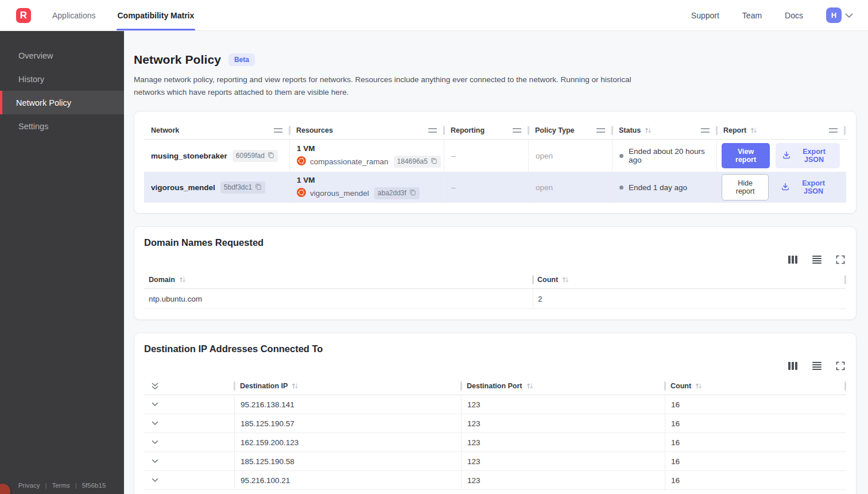 This screenshot has width=868, height=494. I want to click on resources-cell: 1 VM vigorous_mendel aba2dd3f, so click(366, 187).